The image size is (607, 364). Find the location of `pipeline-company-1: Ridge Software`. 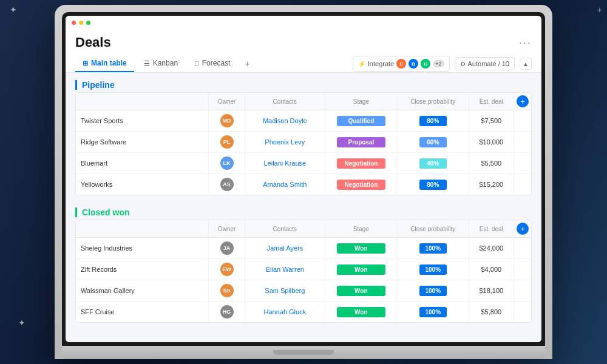

pipeline-company-1: Ridge Software is located at coordinates (142, 142).